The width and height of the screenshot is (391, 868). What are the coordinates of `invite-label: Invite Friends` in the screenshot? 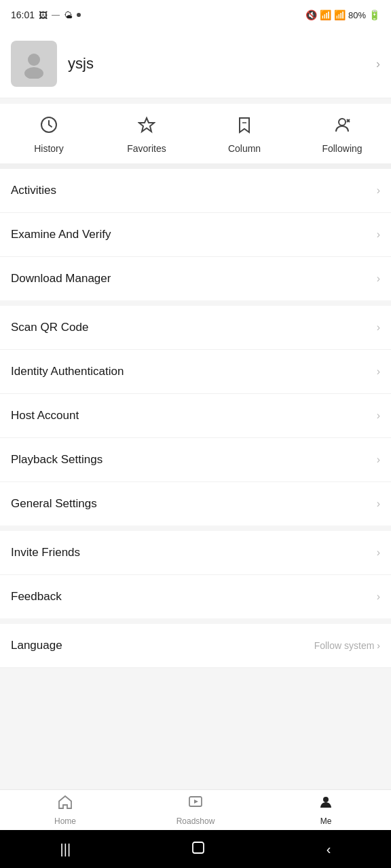 It's located at (45, 553).